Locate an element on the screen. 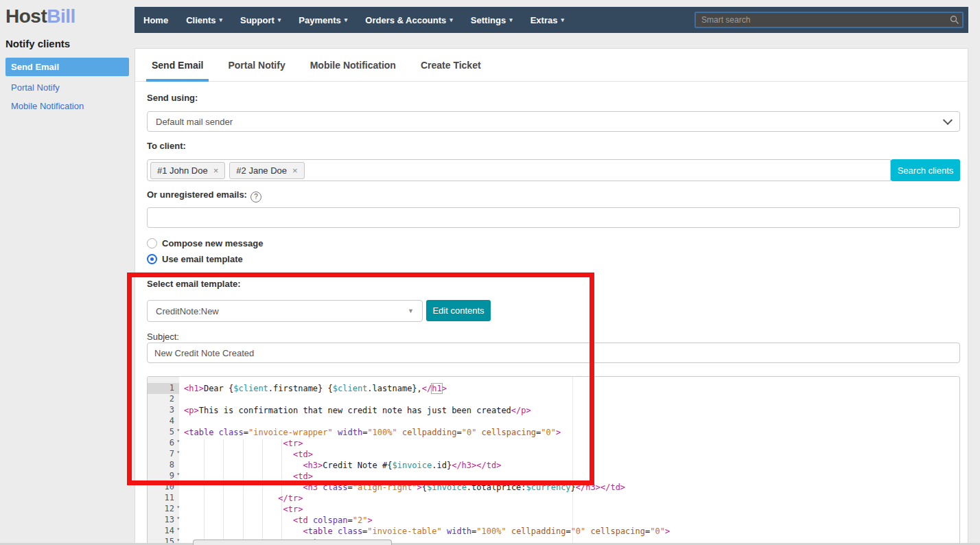 The image size is (980, 545). subject-input is located at coordinates (553, 353).